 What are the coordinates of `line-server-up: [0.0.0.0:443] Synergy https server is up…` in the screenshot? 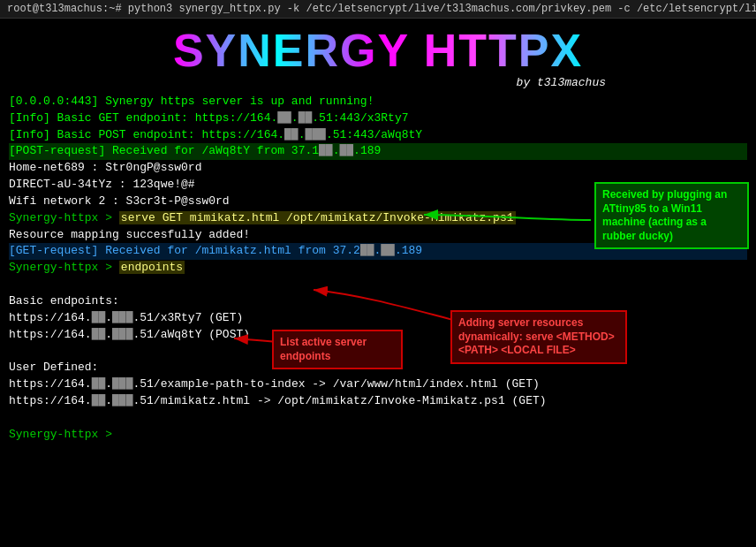 It's located at (378, 103).